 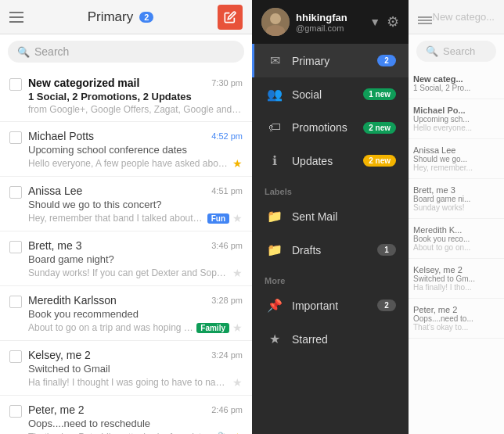 I want to click on email-time: 4:52 pm, so click(x=227, y=136).